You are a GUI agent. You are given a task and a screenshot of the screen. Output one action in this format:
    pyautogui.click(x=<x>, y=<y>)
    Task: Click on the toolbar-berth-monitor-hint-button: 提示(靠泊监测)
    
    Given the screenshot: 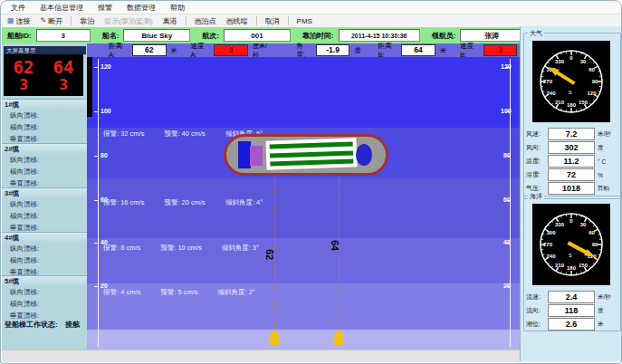 What is the action you would take?
    pyautogui.click(x=129, y=22)
    